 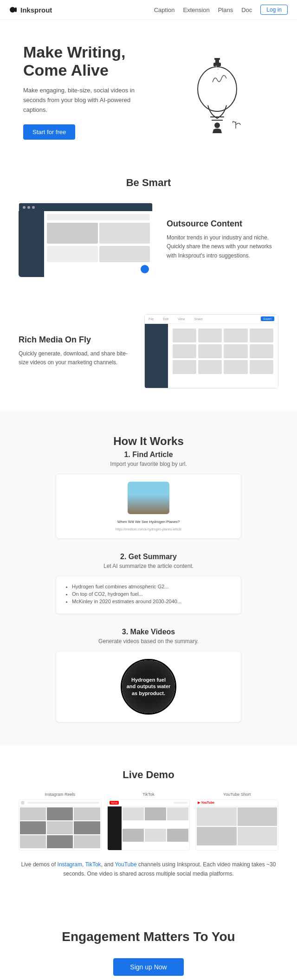 What do you see at coordinates (148, 351) in the screenshot?
I see `rich-media-row: Rich Media On Fly Quickly generate, down…` at bounding box center [148, 351].